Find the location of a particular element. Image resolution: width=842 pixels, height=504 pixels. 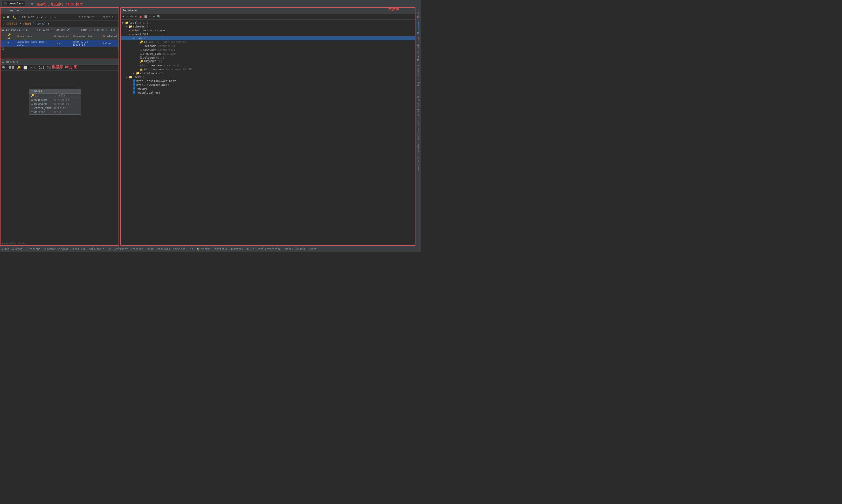

tree-col-password: ☰ password varchar(32) is located at coordinates (268, 50).